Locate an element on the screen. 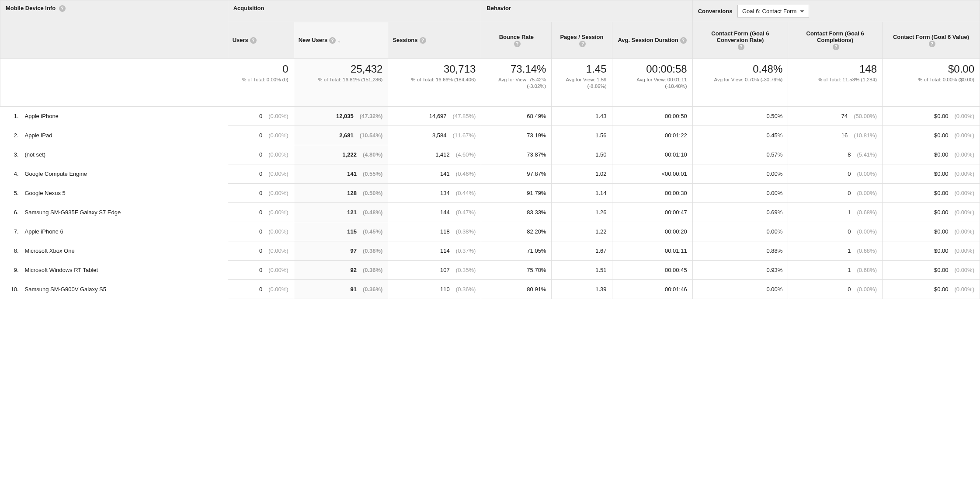 Image resolution: width=980 pixels, height=488 pixels. cell-completions: 16(10.81%) is located at coordinates (835, 136).